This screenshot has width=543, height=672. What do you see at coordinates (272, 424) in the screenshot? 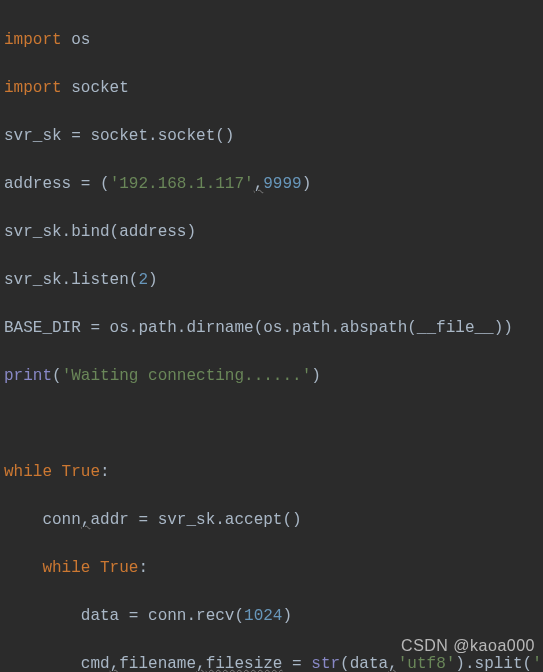
I see `code-line` at bounding box center [272, 424].